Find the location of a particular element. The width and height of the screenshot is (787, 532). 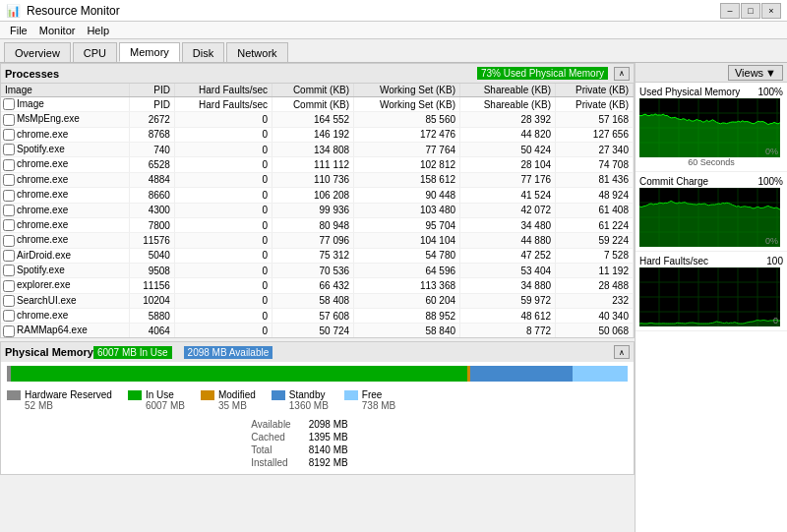

chart-section-physical: Used Physical Memory 100% 0% 60 Seconds is located at coordinates (711, 128).